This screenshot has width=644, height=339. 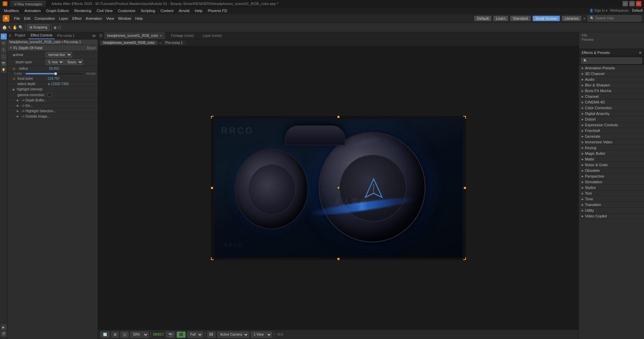 I want to click on maximize-btn: □, so click(x=632, y=4).